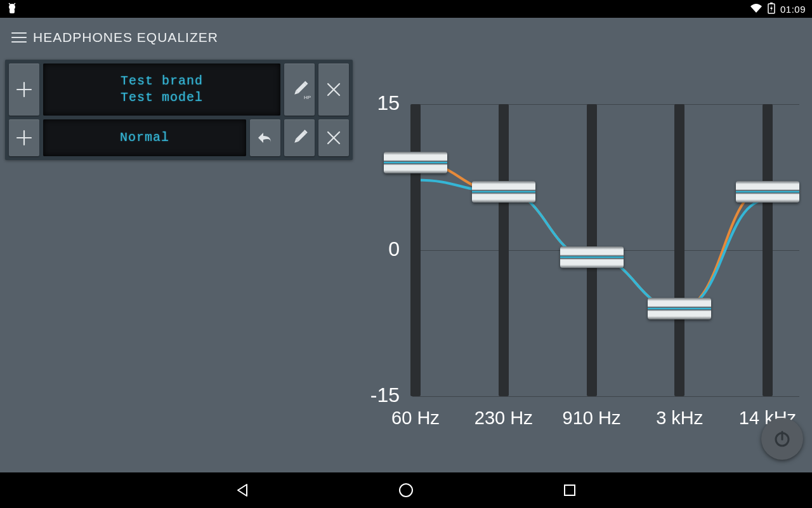  What do you see at coordinates (19, 37) in the screenshot?
I see `menu-button` at bounding box center [19, 37].